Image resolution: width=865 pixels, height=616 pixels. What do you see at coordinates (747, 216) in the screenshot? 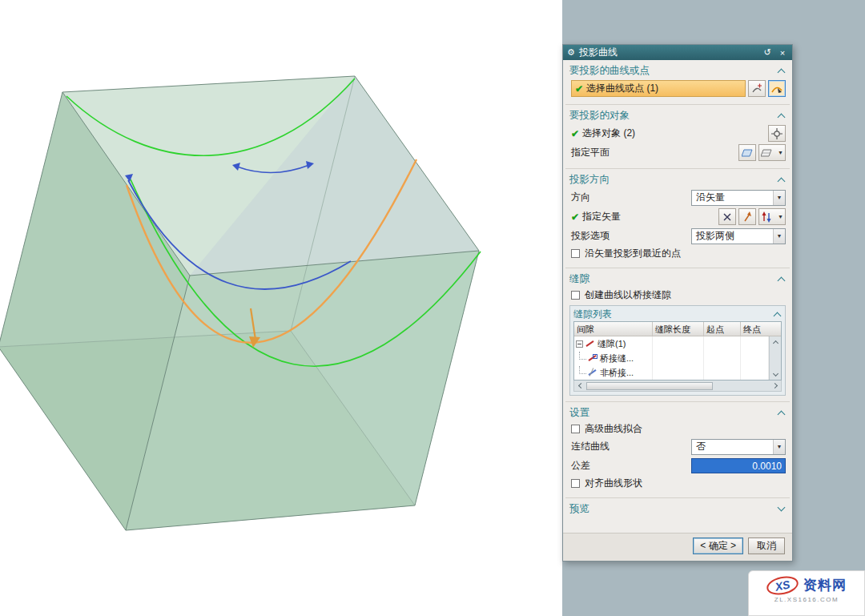
I see `vector-dialog-button` at bounding box center [747, 216].